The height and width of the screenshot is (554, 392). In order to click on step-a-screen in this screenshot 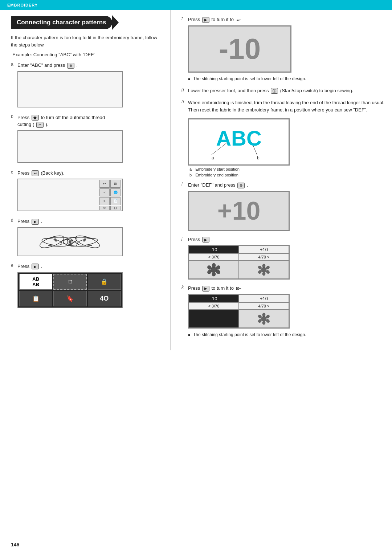, I will do `click(70, 89)`.